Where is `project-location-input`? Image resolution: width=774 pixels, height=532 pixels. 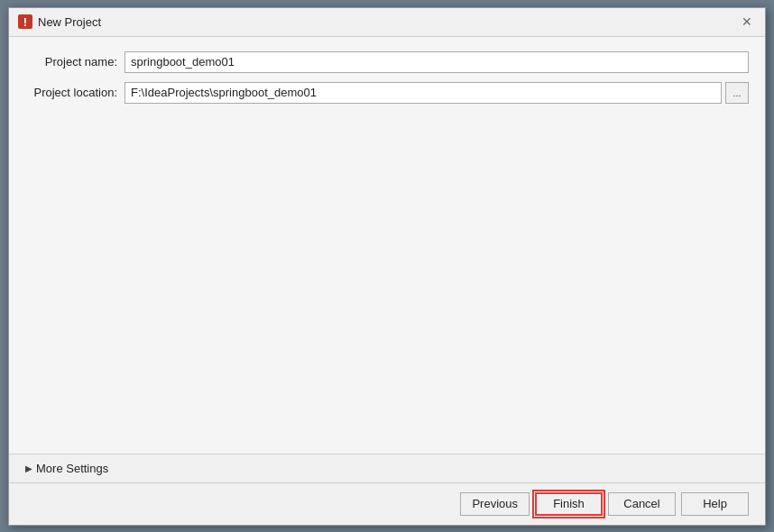 project-location-input is located at coordinates (423, 93).